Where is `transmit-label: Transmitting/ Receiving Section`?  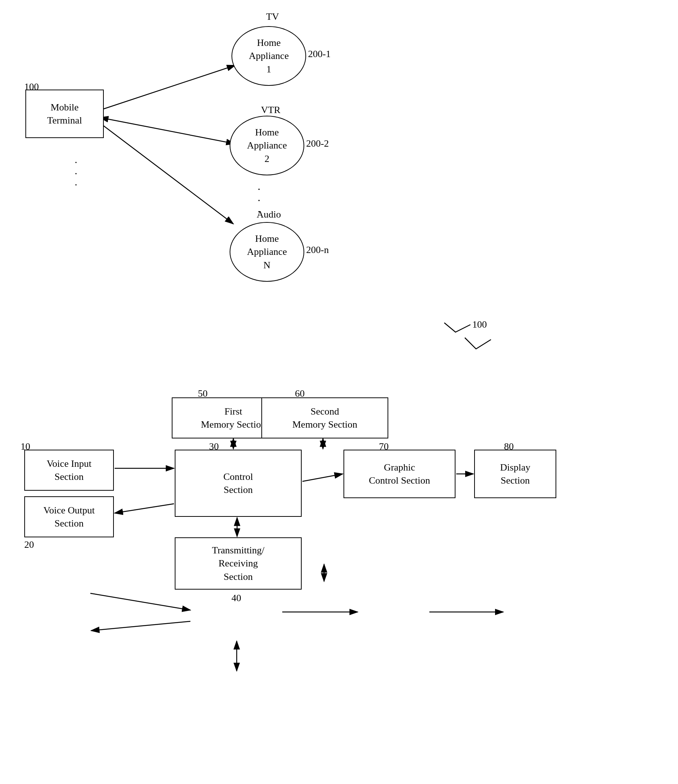 transmit-label: Transmitting/ Receiving Section is located at coordinates (238, 563).